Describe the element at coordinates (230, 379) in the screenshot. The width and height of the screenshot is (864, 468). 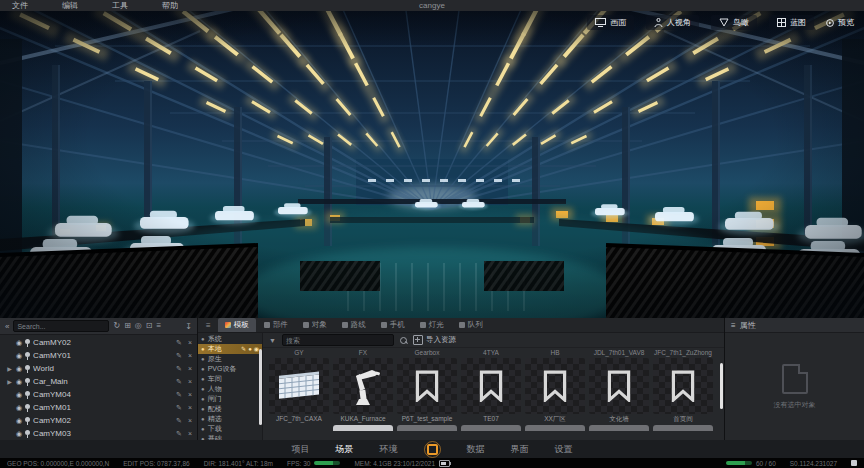
I see `category-workshop: ●车间` at that location.